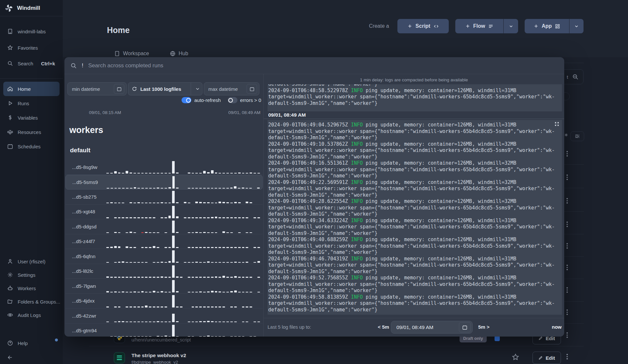  Describe the element at coordinates (515, 357) in the screenshot. I see `star-favorite-icon` at that location.